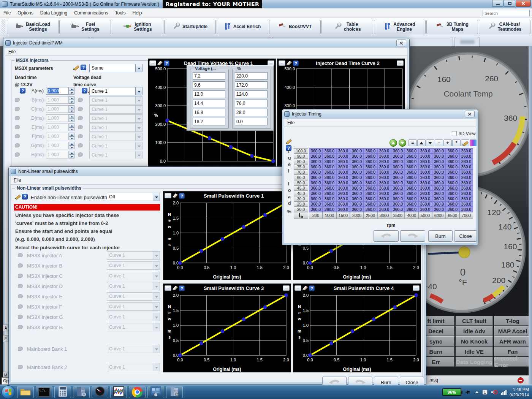  What do you see at coordinates (452, 27) in the screenshot?
I see `toolbar-button-3d-tuning: 3D TuningMaps` at bounding box center [452, 27].